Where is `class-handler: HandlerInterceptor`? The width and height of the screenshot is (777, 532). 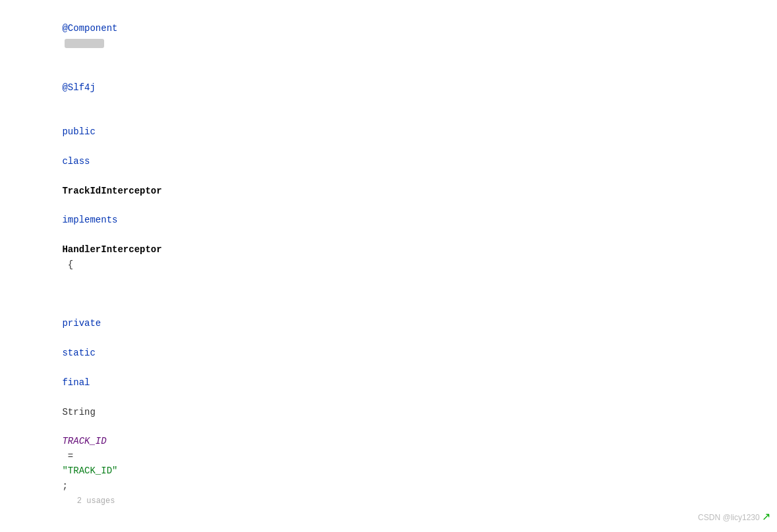
class-handler: HandlerInterceptor is located at coordinates (112, 250).